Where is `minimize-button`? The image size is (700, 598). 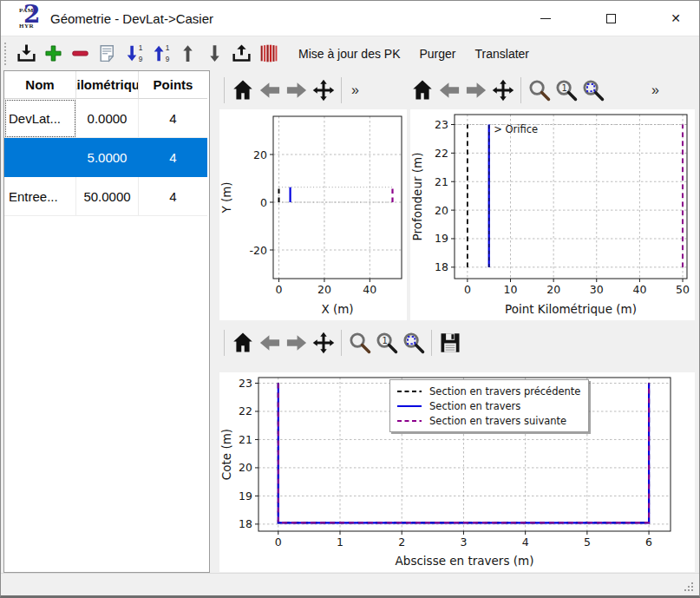 minimize-button is located at coordinates (546, 18).